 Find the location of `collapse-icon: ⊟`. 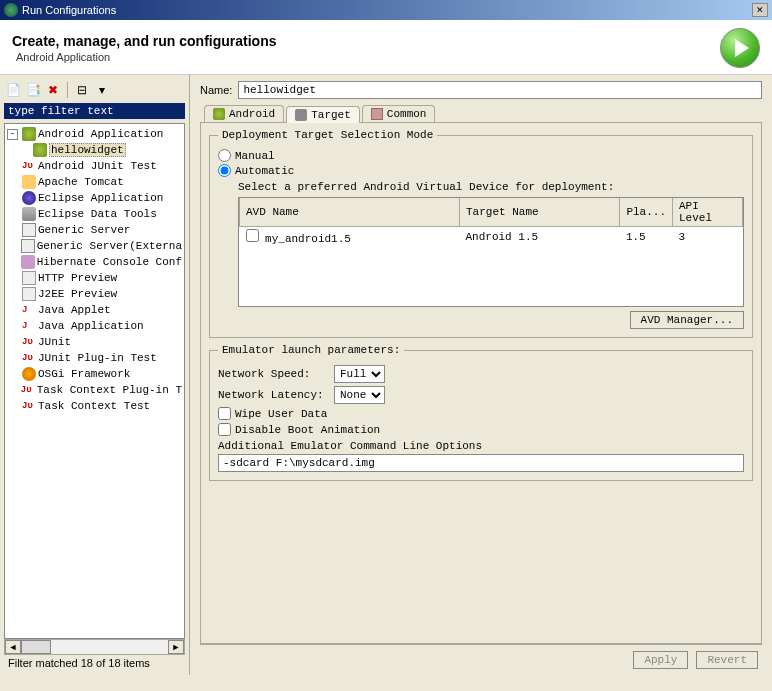

collapse-icon: ⊟ is located at coordinates (82, 90).